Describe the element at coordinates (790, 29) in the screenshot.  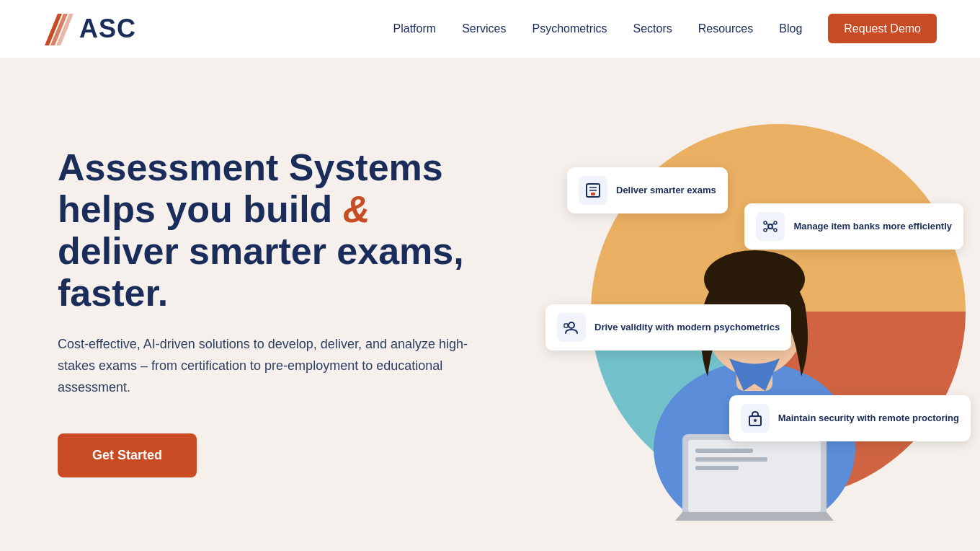
I see `nav-link-blog: Blog` at that location.